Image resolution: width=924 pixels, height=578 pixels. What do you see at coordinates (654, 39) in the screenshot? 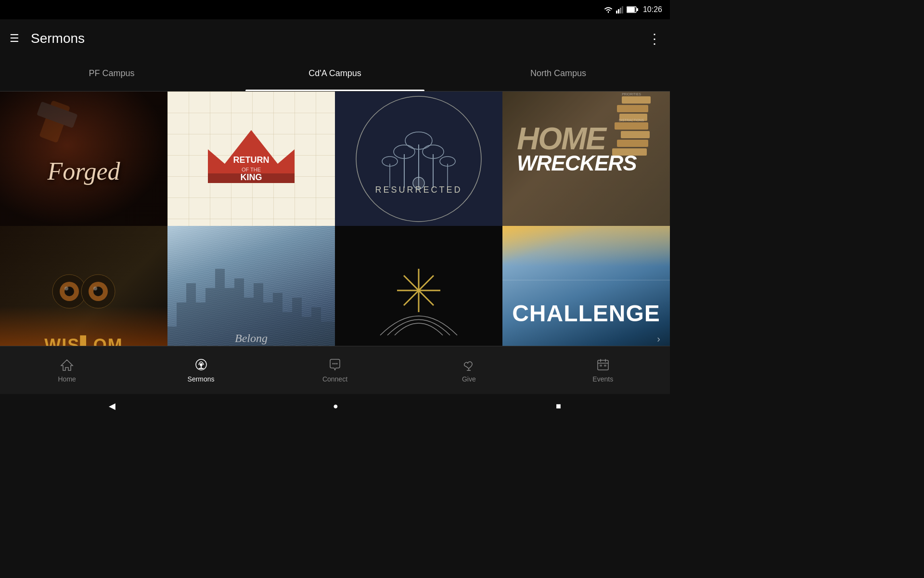
I see `more-options-button: ⋮` at bounding box center [654, 39].